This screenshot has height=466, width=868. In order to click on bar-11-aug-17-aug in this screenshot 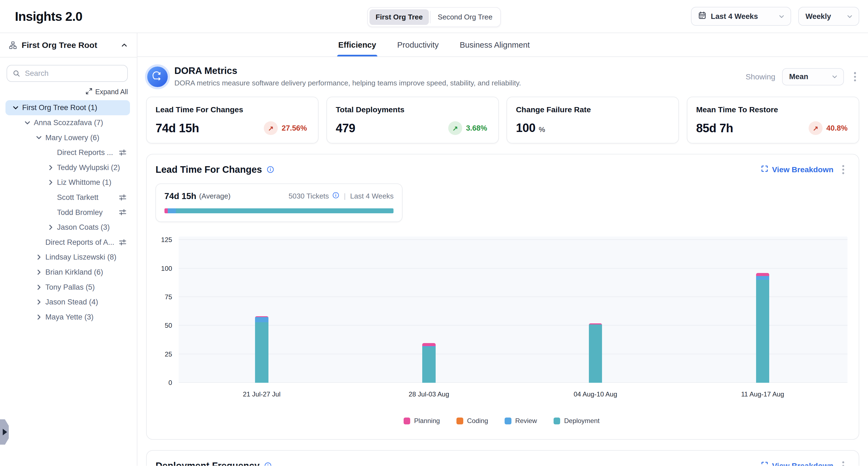, I will do `click(763, 328)`.